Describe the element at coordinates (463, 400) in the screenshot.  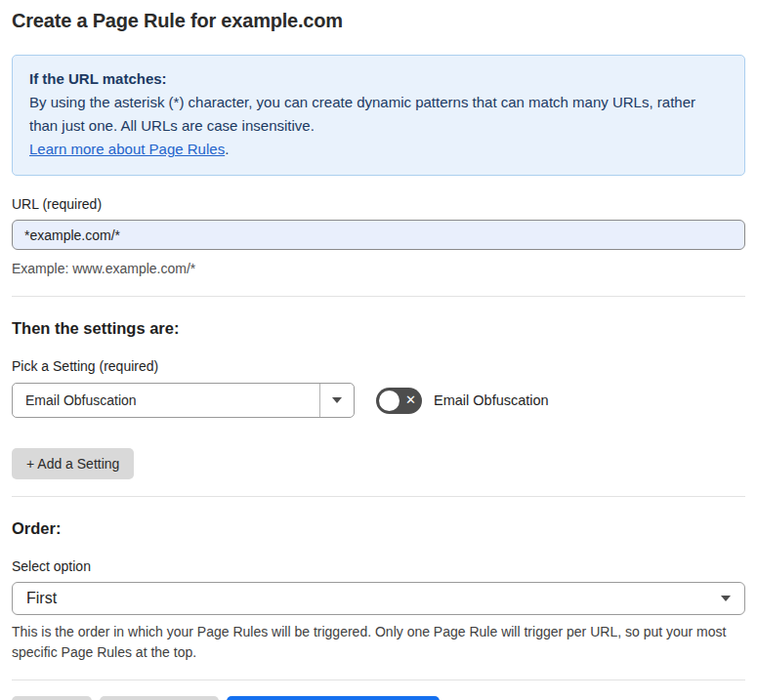
I see `toggle-group: ✕ Email Obfuscation` at that location.